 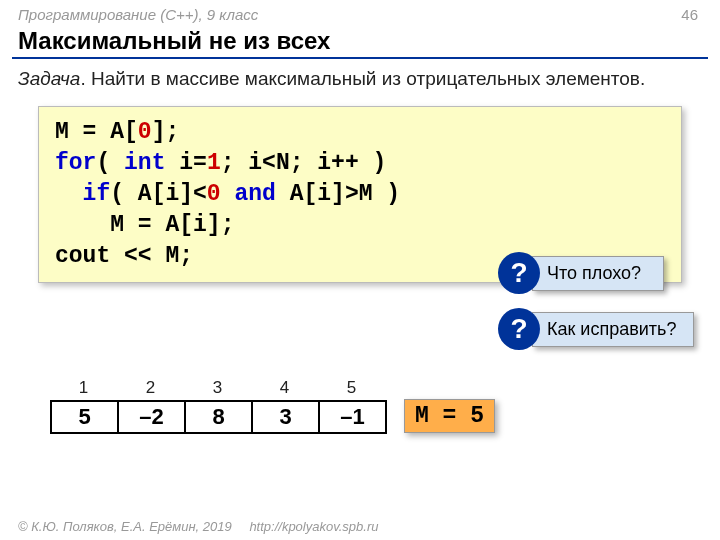 I want to click on footer-url: http://kpolyakov.spb.ru, so click(x=314, y=526).